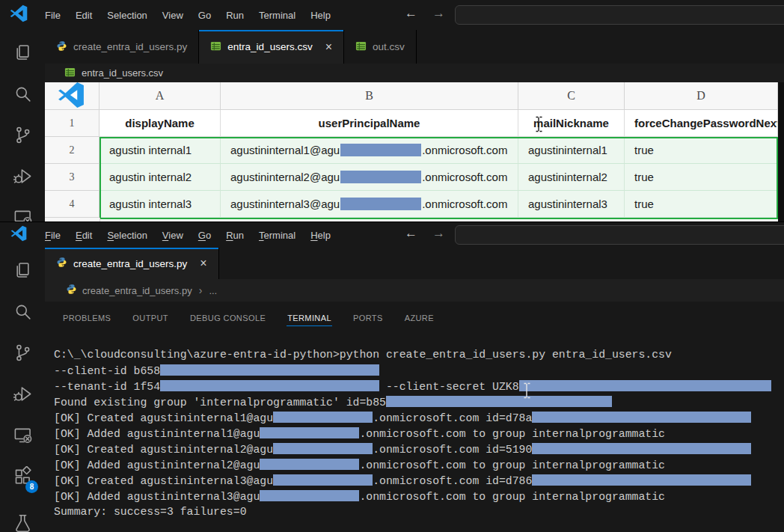  I want to click on panel-tab-ports: PORTS, so click(368, 318).